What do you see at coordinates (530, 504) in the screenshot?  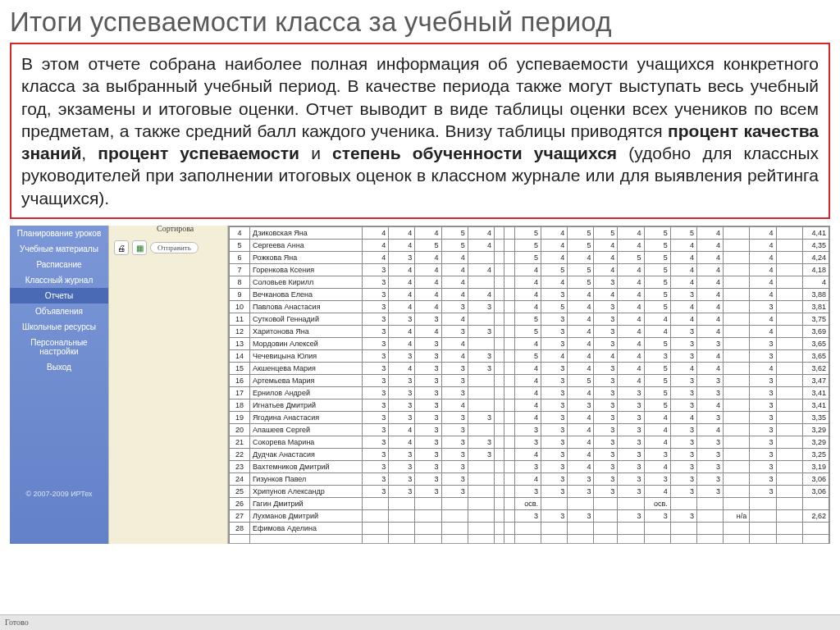 I see `table-row: 26Гагин Дмитрийосв.осв.` at bounding box center [530, 504].